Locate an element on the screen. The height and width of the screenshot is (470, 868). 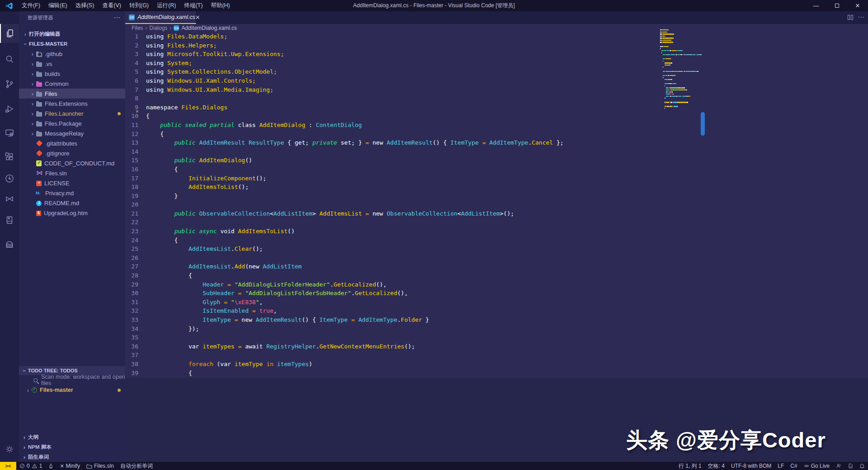
code-line: 23 public async void AddItemsToList() is located at coordinates (496, 231).